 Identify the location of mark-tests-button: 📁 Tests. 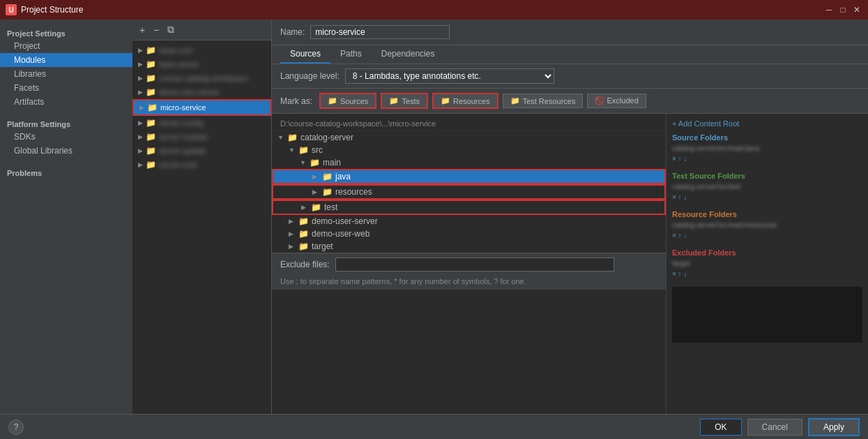
(404, 101).